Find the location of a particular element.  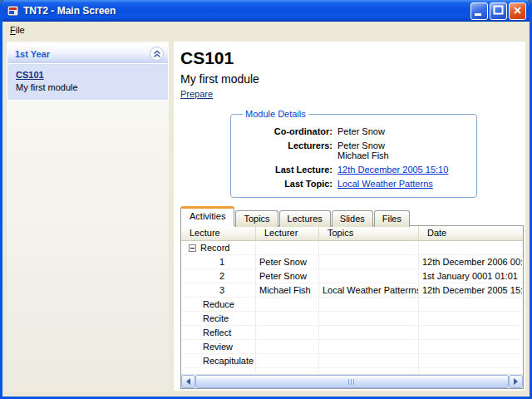

year-panel-header: 1st Year is located at coordinates (88, 53).